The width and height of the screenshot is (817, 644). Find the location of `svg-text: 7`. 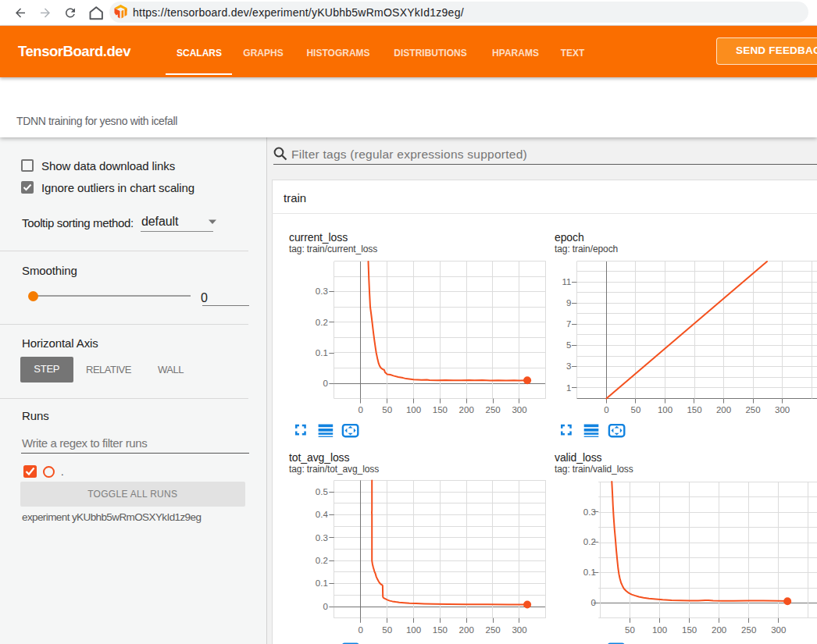

svg-text: 7 is located at coordinates (569, 324).